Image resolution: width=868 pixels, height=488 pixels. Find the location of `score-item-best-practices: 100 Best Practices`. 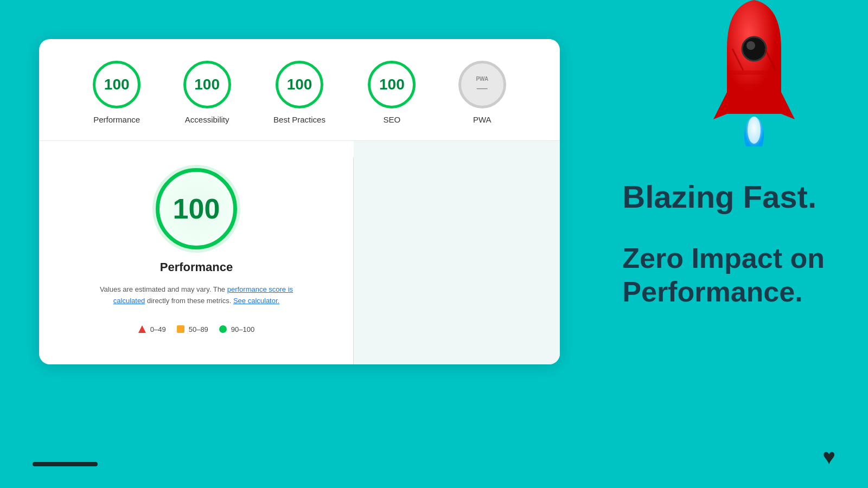

score-item-best-practices: 100 Best Practices is located at coordinates (299, 92).